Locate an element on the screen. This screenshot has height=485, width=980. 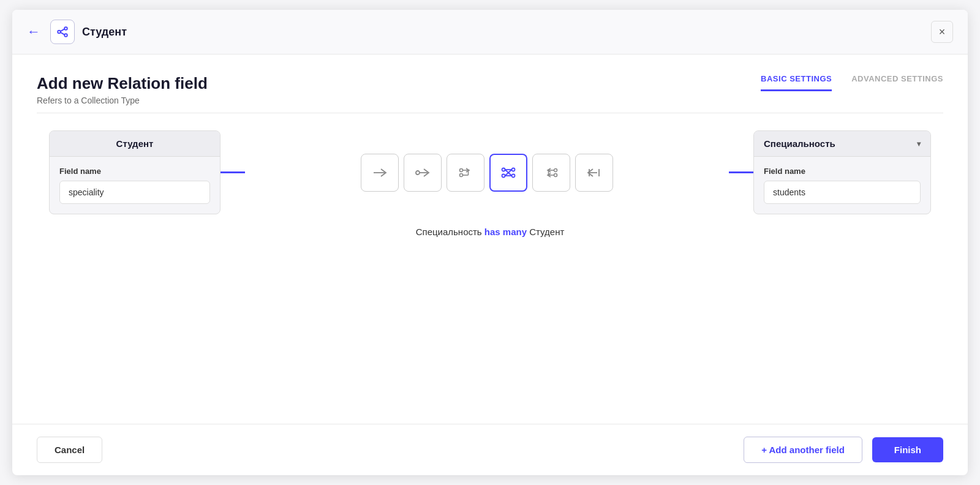
one-to-many-icon is located at coordinates (423, 173).